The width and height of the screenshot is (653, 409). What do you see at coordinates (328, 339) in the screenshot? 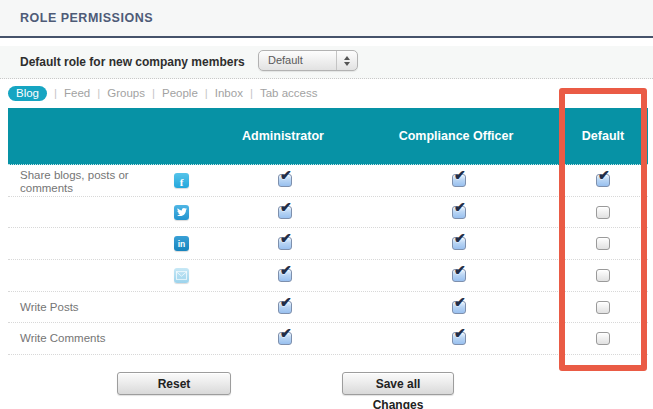
I see `table-row: Write Comments✔✔` at bounding box center [328, 339].